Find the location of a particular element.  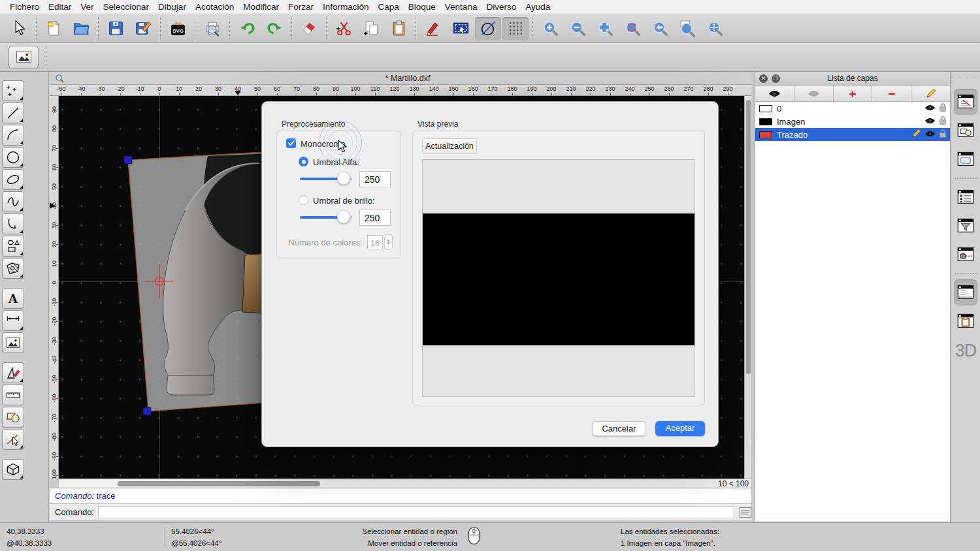

layer-row: Imagen is located at coordinates (853, 121).